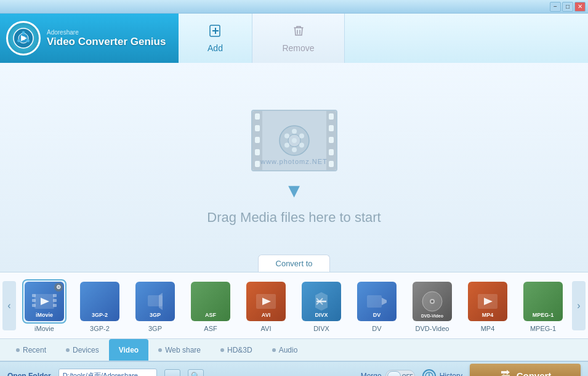 The height and width of the screenshot is (376, 588). What do you see at coordinates (299, 38) in the screenshot?
I see `remove-button: Remove` at bounding box center [299, 38].